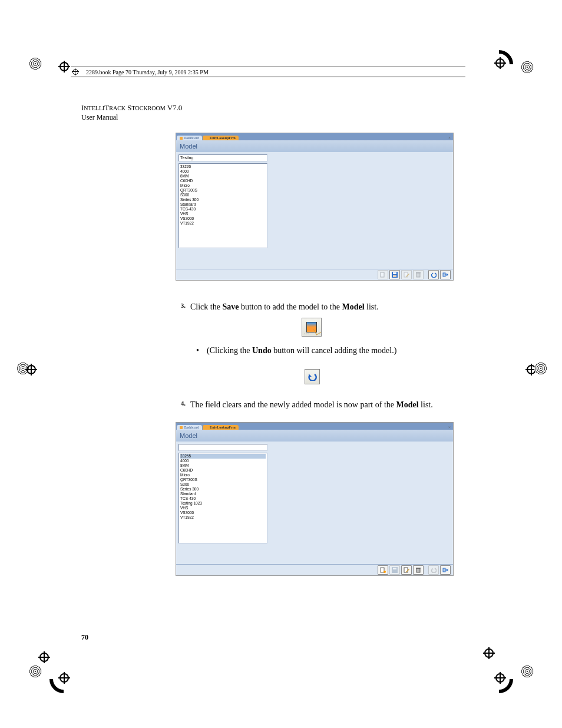 The height and width of the screenshot is (728, 562). I want to click on edit-button, so click(406, 275).